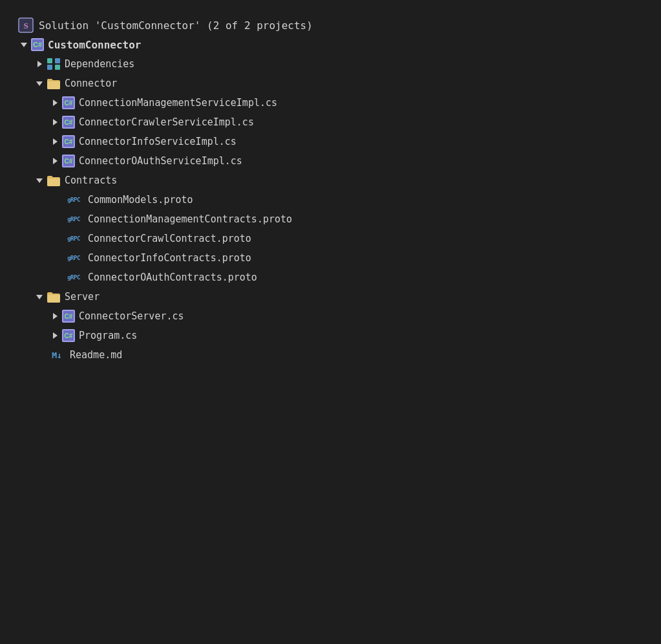 The width and height of the screenshot is (661, 644). Describe the element at coordinates (37, 45) in the screenshot. I see `csharp-project-icon: C#` at that location.